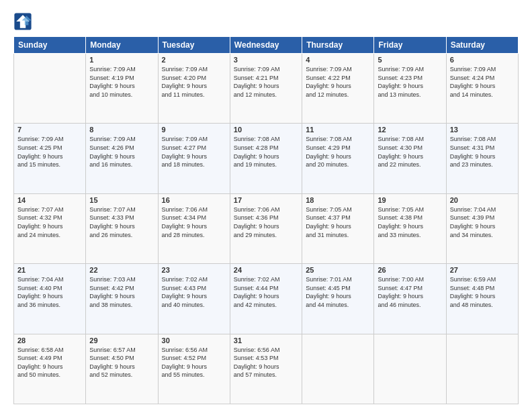  What do you see at coordinates (338, 292) in the screenshot?
I see `day-info: Sunrise: 7:01 AMSunset: 4:45 PMDaylight:…` at bounding box center [338, 292].